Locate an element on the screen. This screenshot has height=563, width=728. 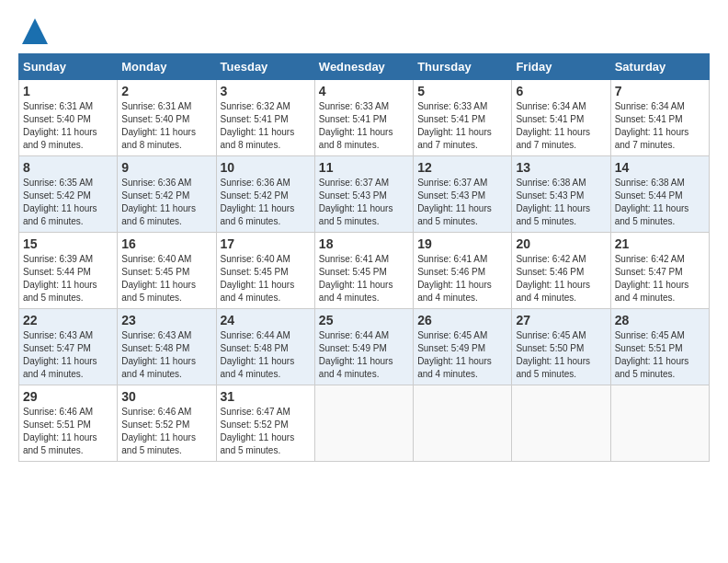
calendar-cell: 26Sunrise: 6:45 AMSunset: 5:49 PMDayligh… is located at coordinates (463, 348).